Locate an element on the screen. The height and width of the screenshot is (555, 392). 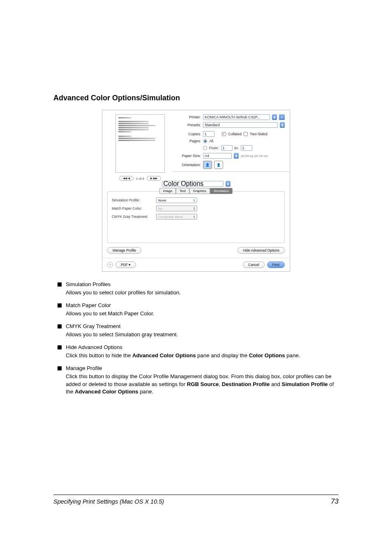
pager-next: ▶ ▶▶ is located at coordinates (154, 178).